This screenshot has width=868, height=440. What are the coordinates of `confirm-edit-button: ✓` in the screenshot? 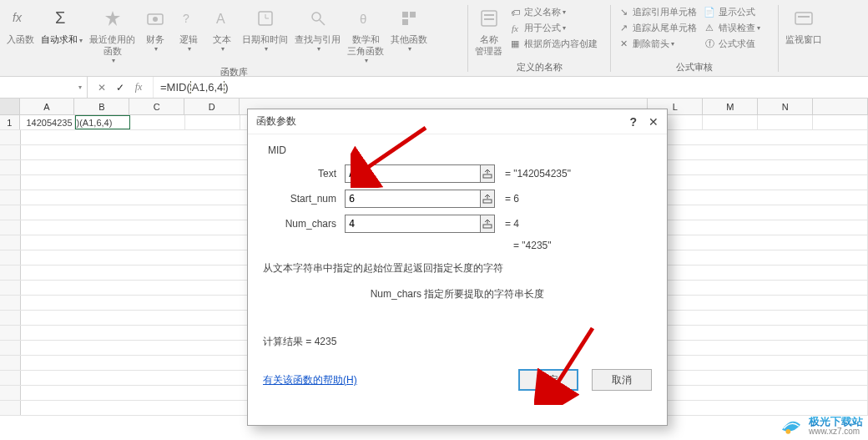 It's located at (120, 88).